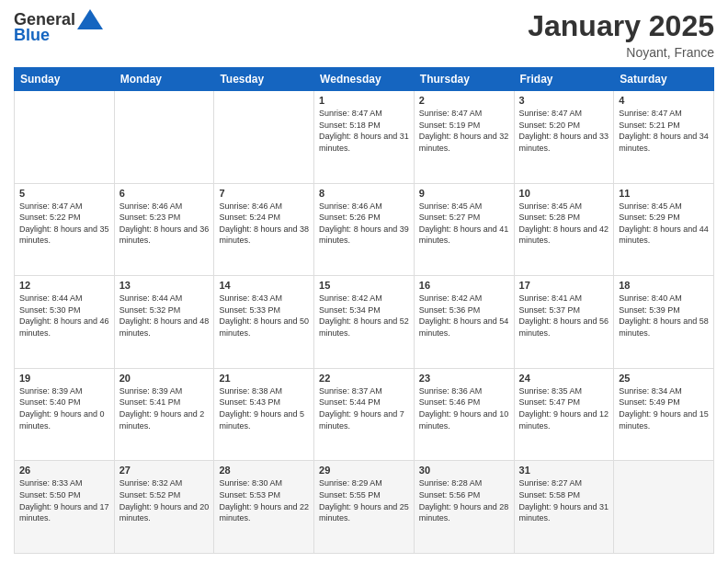  What do you see at coordinates (564, 316) in the screenshot?
I see `cell-content: Sunrise: 8:41 AMSunset: 5:37 PMDaylight:…` at bounding box center [564, 316].